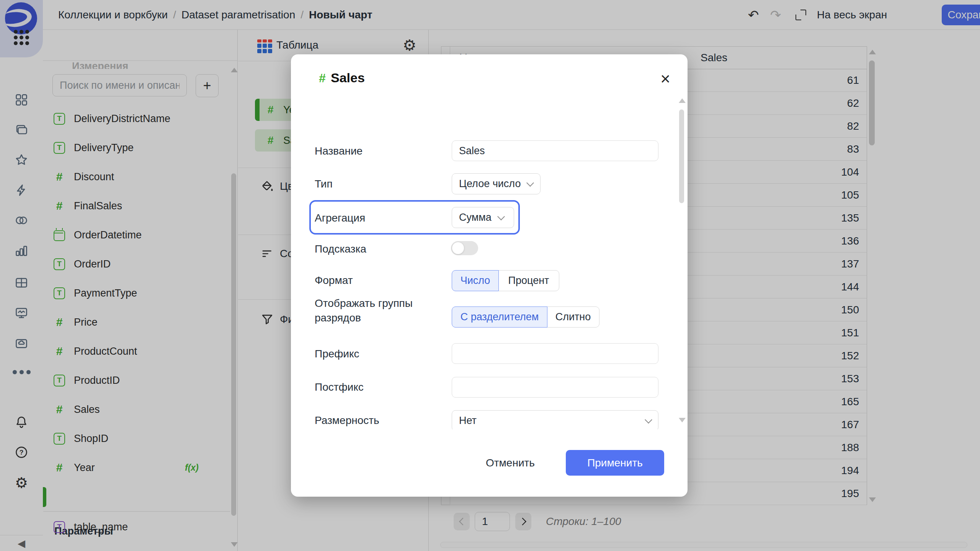 The height and width of the screenshot is (551, 980). What do you see at coordinates (337, 354) in the screenshot?
I see `prefix-label: Префикс` at bounding box center [337, 354].